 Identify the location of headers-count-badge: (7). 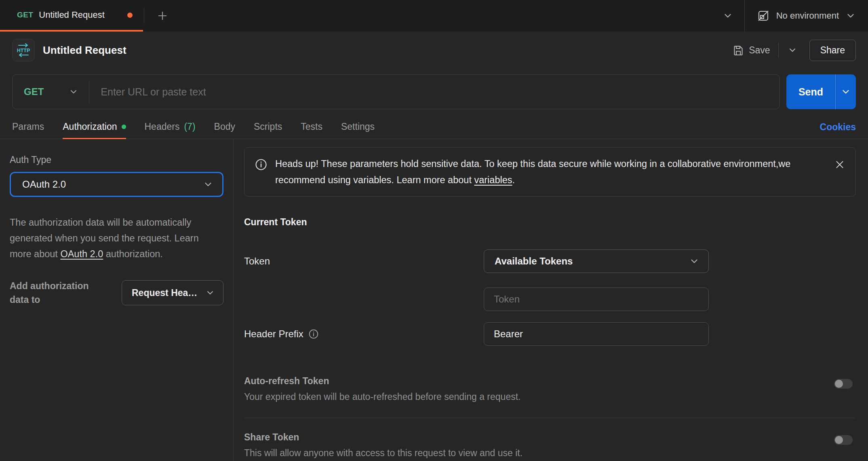
(190, 127).